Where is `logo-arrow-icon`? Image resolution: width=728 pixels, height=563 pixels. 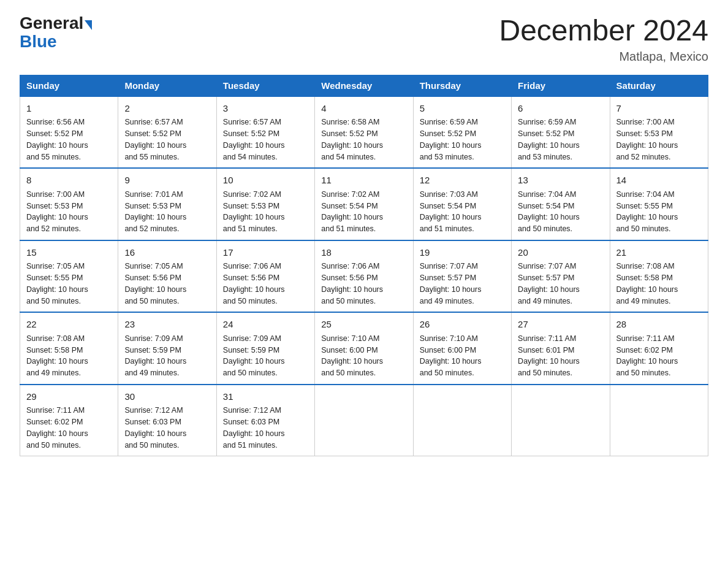
logo-arrow-icon is located at coordinates (88, 25).